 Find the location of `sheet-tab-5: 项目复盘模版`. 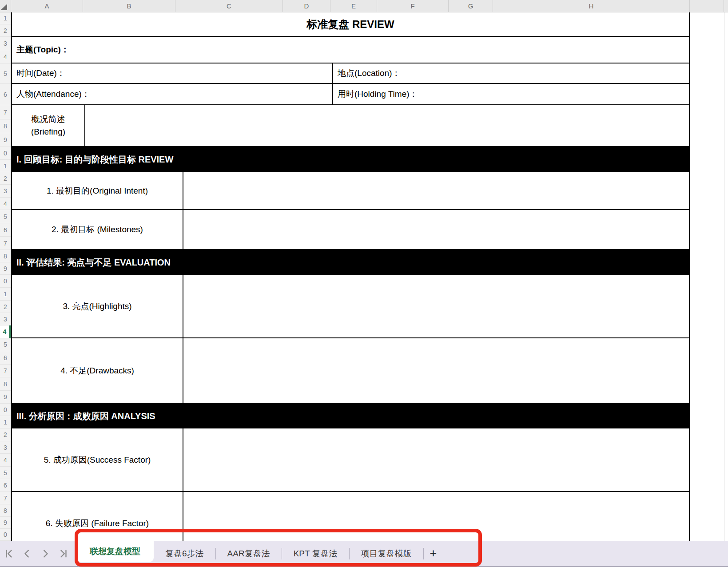

sheet-tab-5: 项目复盘模版 is located at coordinates (386, 553).